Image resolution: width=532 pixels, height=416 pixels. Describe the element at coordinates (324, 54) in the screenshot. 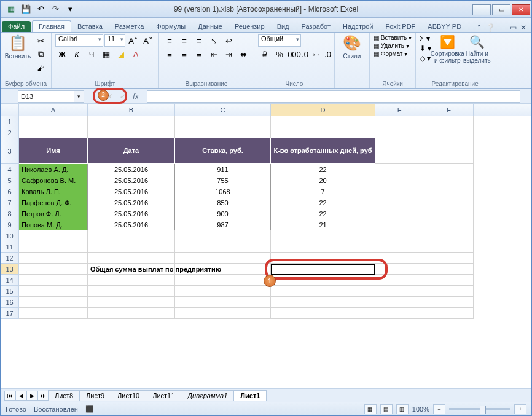

I see `dec-decimal-button: ←.0` at that location.